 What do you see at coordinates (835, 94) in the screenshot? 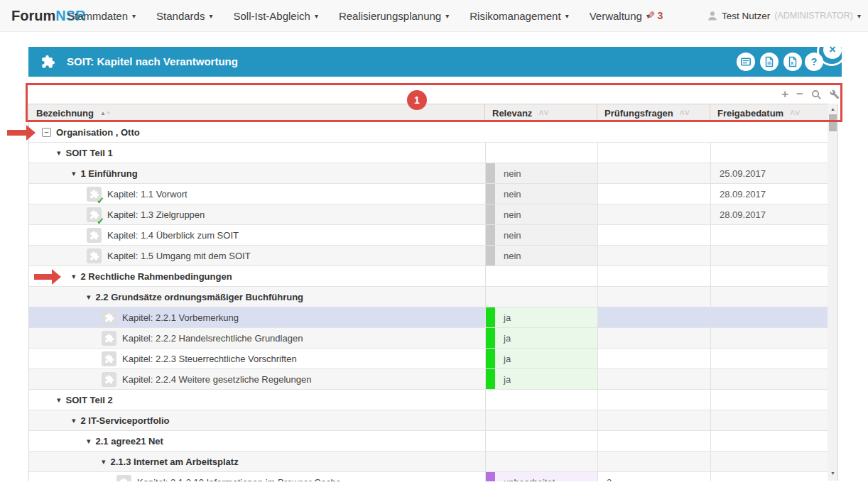
I see `toolbar-settings-button` at bounding box center [835, 94].